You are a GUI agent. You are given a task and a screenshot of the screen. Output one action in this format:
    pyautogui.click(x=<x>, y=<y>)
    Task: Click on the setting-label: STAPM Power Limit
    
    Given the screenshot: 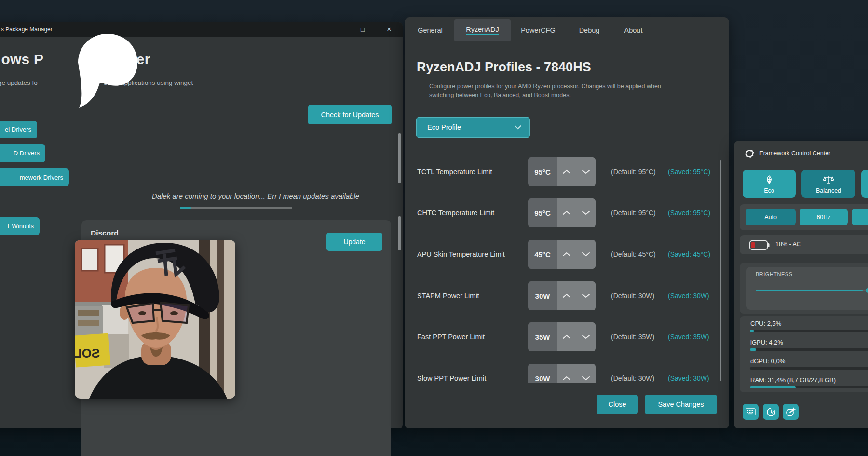 What is the action you would take?
    pyautogui.click(x=448, y=296)
    